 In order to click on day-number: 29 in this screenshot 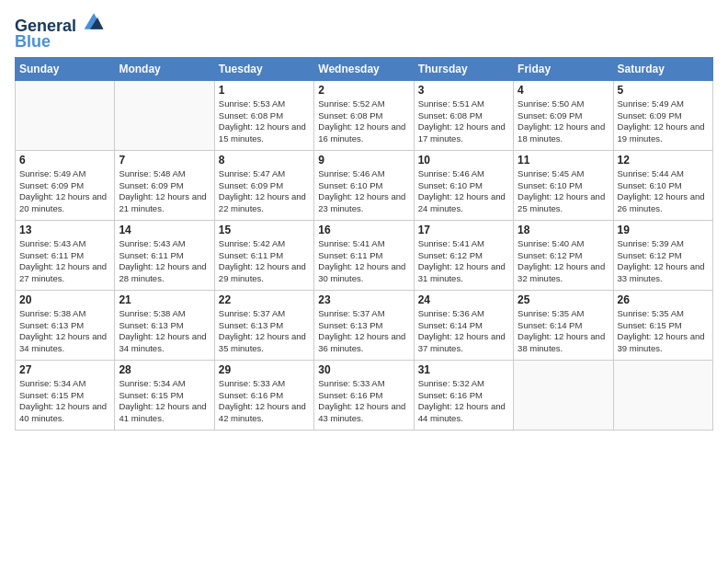, I will do `click(265, 370)`.